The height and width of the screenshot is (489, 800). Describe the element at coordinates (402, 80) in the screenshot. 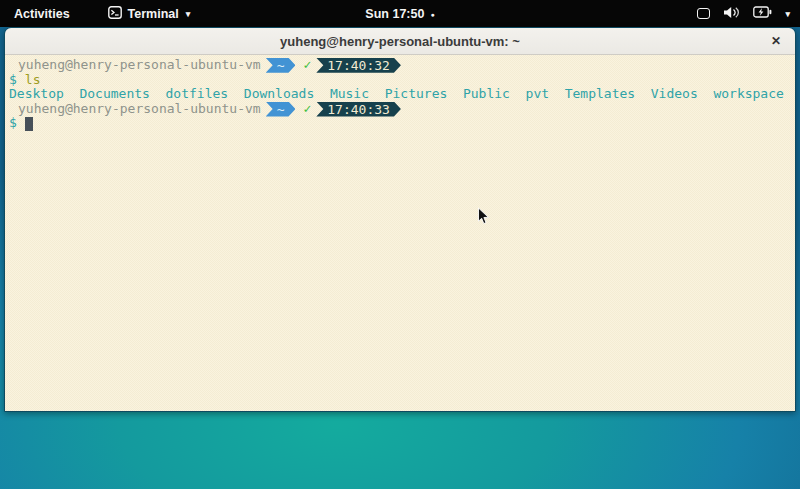

I see `command-line: $ ls` at that location.